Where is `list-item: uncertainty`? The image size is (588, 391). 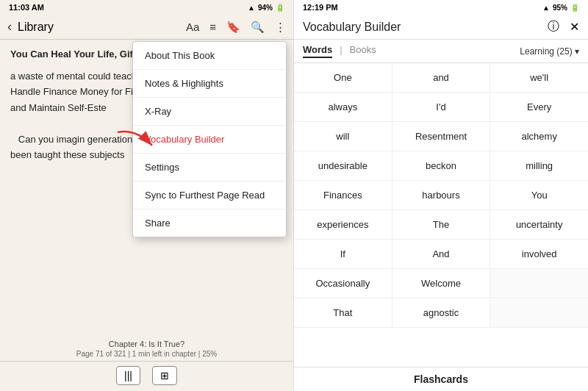 list-item: uncertainty is located at coordinates (539, 225).